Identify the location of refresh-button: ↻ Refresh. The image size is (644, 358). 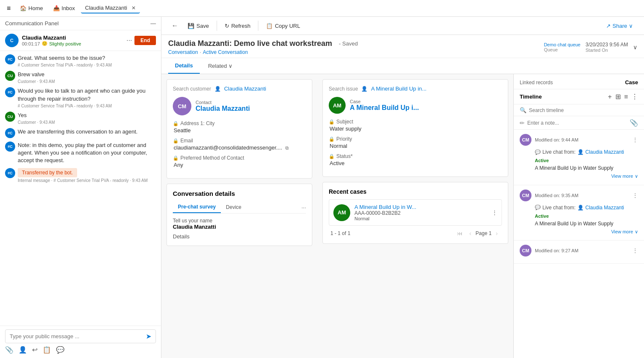
(238, 26).